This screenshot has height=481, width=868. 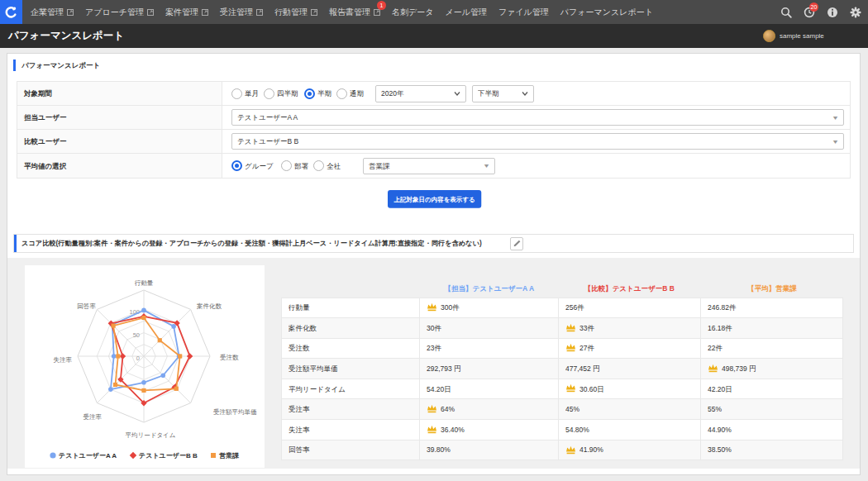 I want to click on metric-value: 23件, so click(x=489, y=349).